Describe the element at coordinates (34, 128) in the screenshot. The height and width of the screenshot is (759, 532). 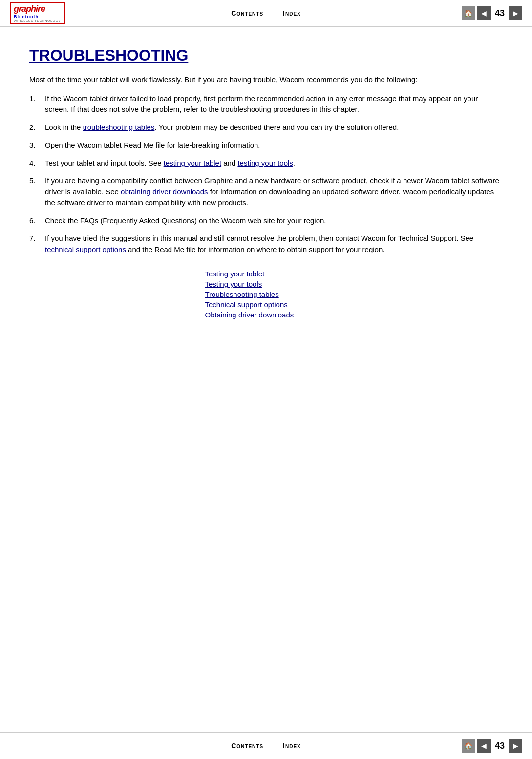
I see `list-num-2: 2.` at that location.